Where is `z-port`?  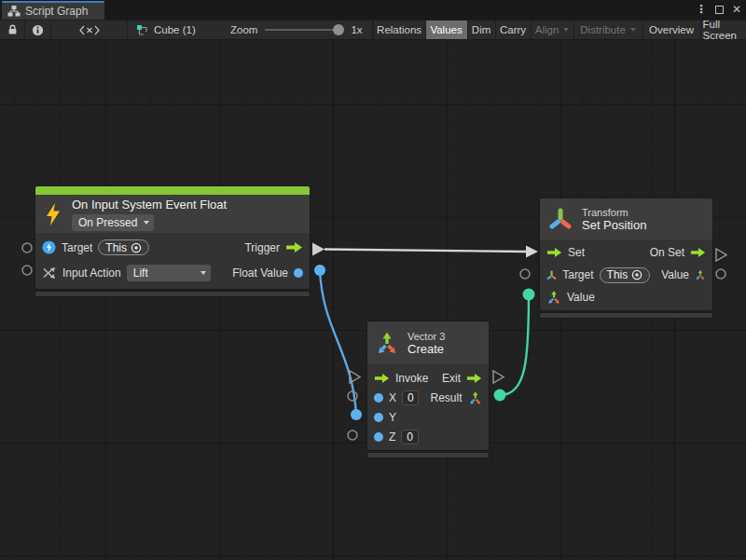 z-port is located at coordinates (379, 437).